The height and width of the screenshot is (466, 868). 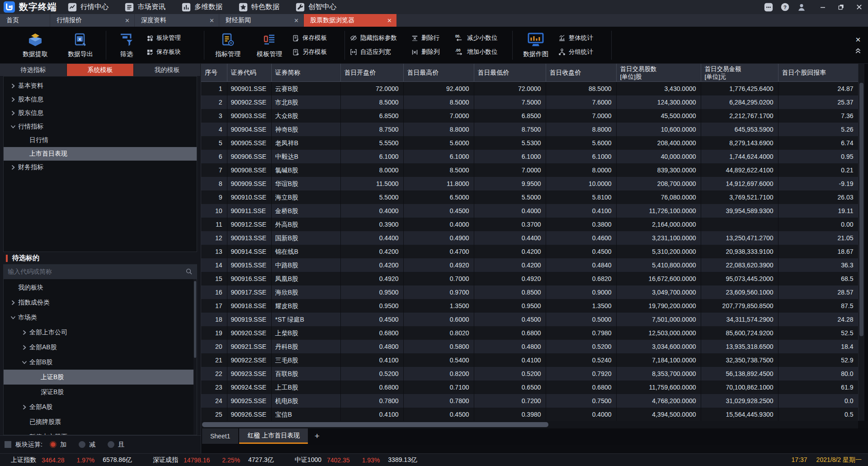 What do you see at coordinates (127, 45) in the screenshot?
I see `toolbar-button-filter: 筛选` at bounding box center [127, 45].